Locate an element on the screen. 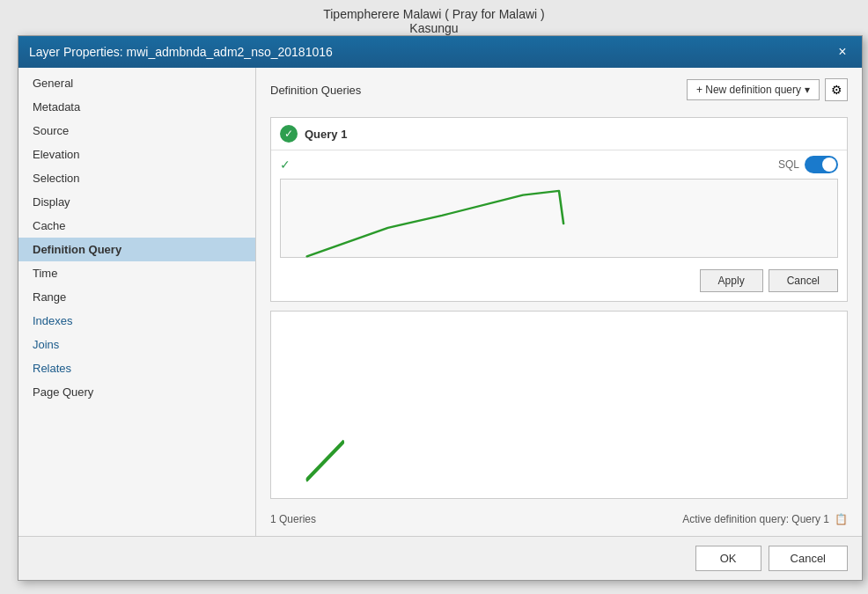 This screenshot has height=594, width=868. sidebar-item-source: Source is located at coordinates (137, 130).